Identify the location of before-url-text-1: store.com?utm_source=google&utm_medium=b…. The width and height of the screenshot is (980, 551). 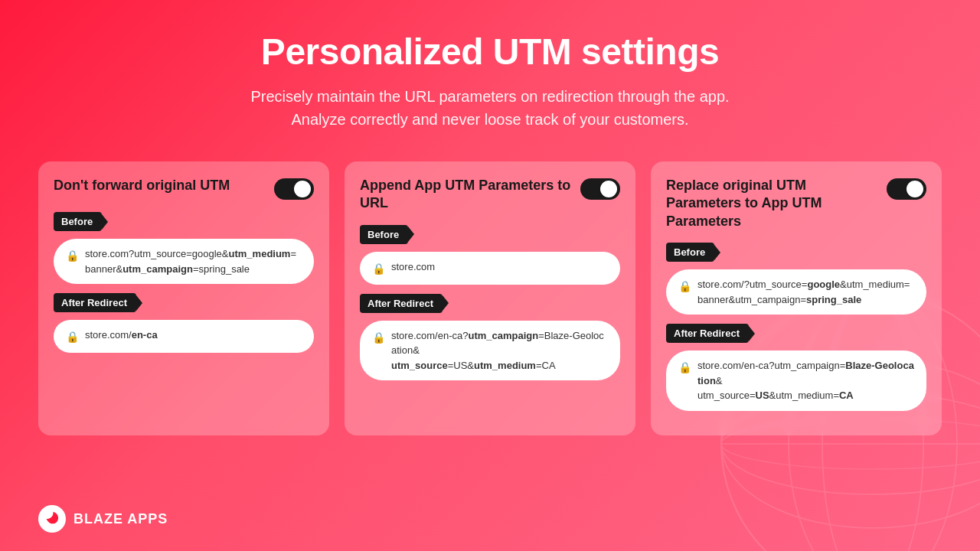
(193, 262).